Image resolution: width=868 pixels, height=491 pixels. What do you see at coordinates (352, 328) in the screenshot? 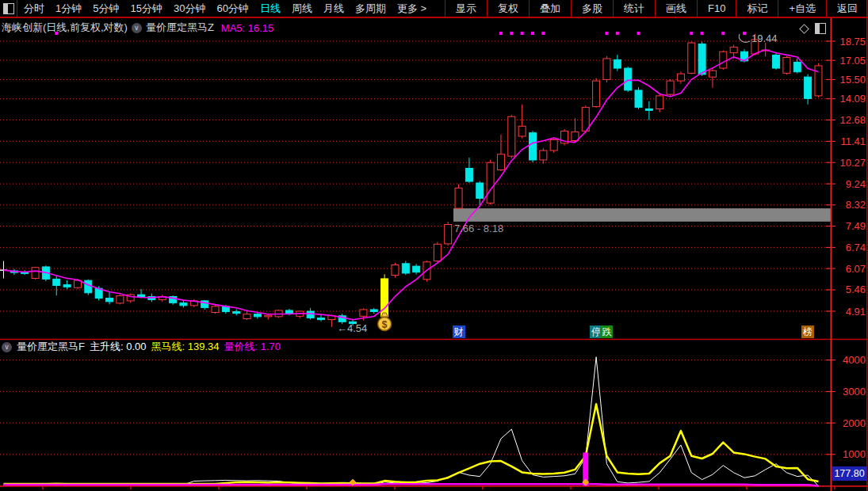
I see `low-price-callout: ←4.54` at bounding box center [352, 328].